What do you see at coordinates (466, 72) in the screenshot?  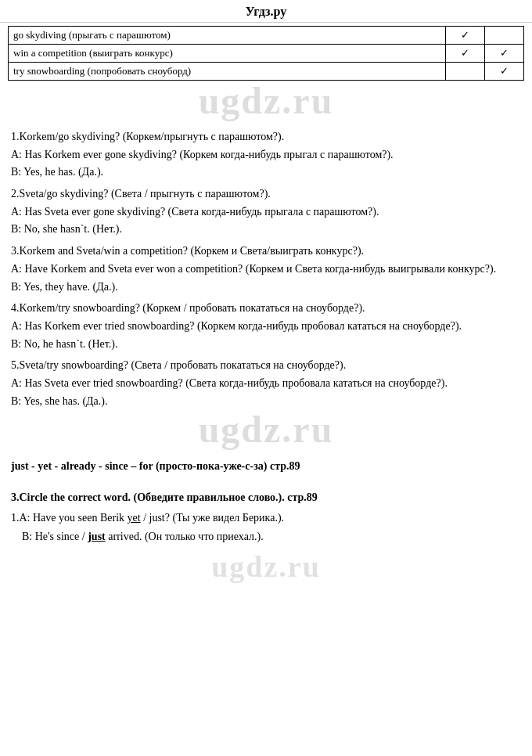 I see `korkem-check` at bounding box center [466, 72].